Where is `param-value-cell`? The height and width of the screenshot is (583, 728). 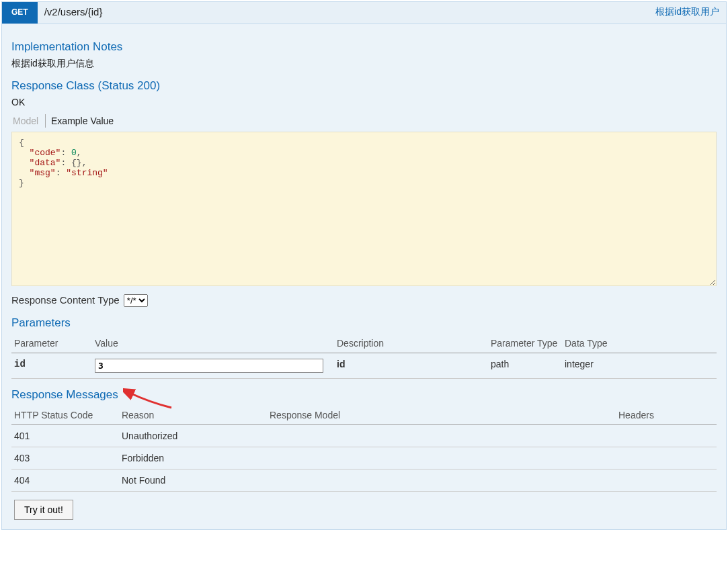
param-value-cell is located at coordinates (213, 366).